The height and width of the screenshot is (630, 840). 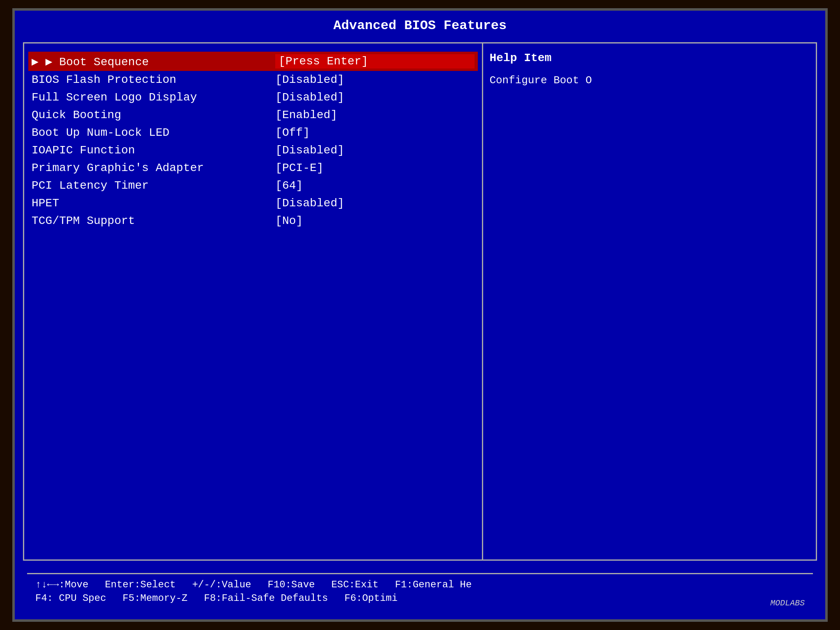 I want to click on menu-item-value-8: [Disabled], so click(x=375, y=203).